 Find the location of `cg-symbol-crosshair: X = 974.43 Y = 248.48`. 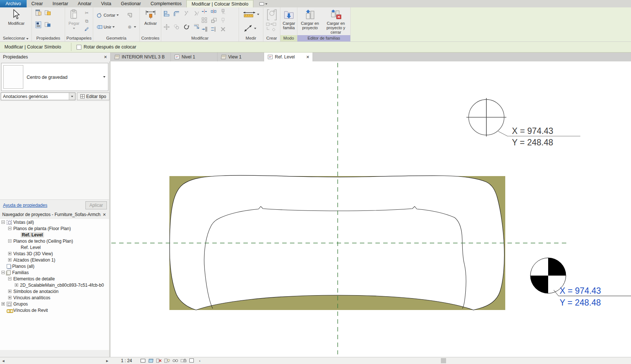

cg-symbol-crosshair: X = 974.43 Y = 248.48 is located at coordinates (523, 123).